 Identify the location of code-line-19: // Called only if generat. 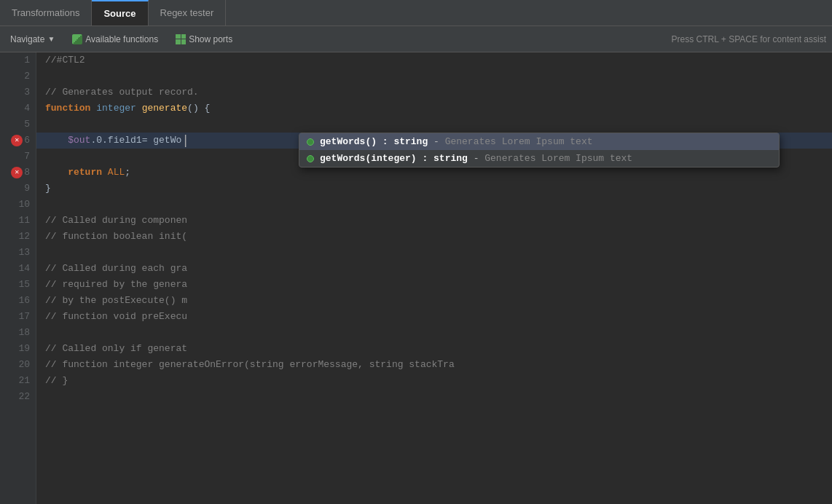
(434, 349).